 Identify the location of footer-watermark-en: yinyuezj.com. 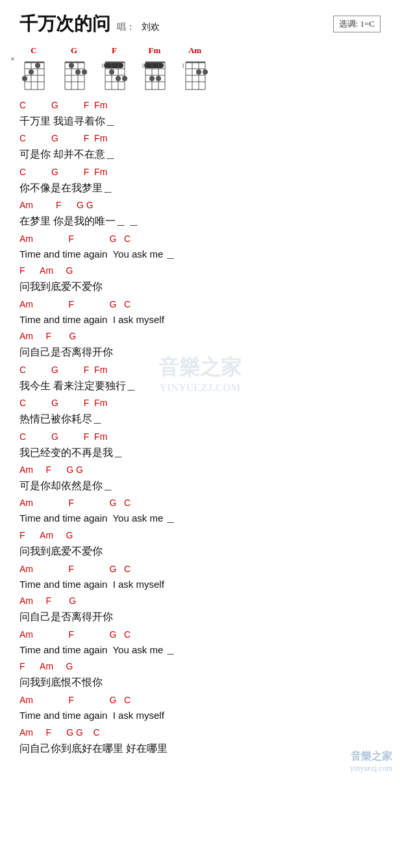
(371, 768).